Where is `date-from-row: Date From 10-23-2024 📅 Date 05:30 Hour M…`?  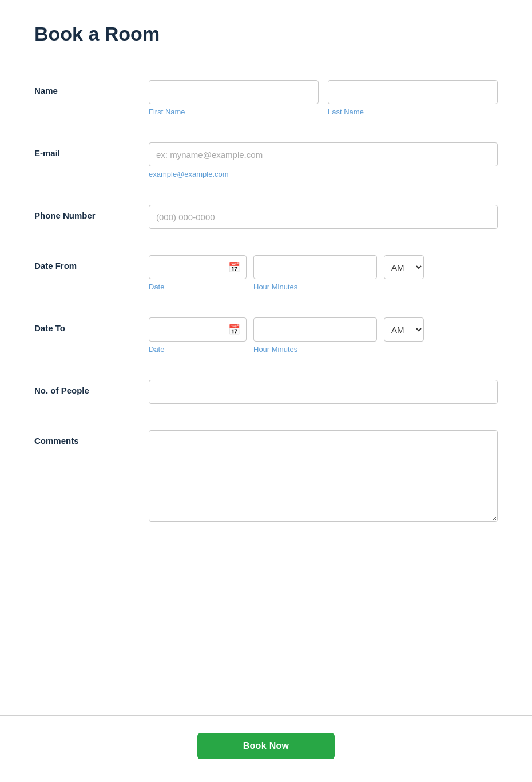 date-from-row: Date From 10-23-2024 📅 Date 05:30 Hour M… is located at coordinates (266, 270).